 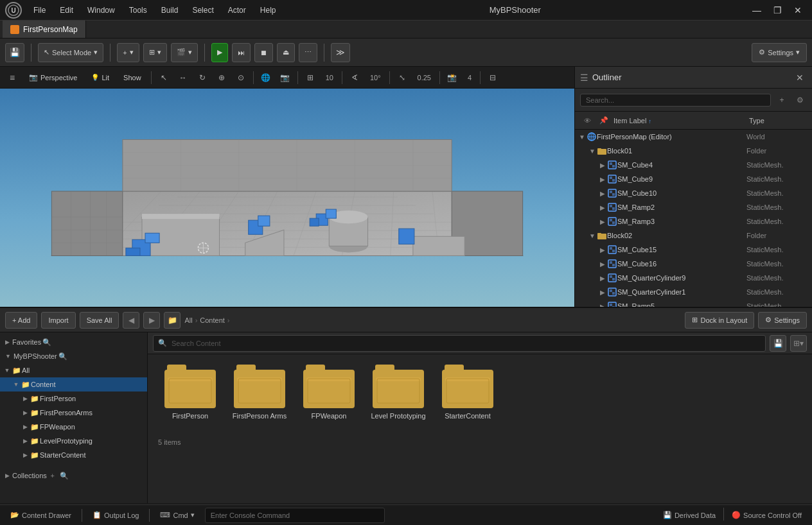 What do you see at coordinates (71, 53) in the screenshot?
I see `select-mode-button: ↖ Select Mode ▾` at bounding box center [71, 53].